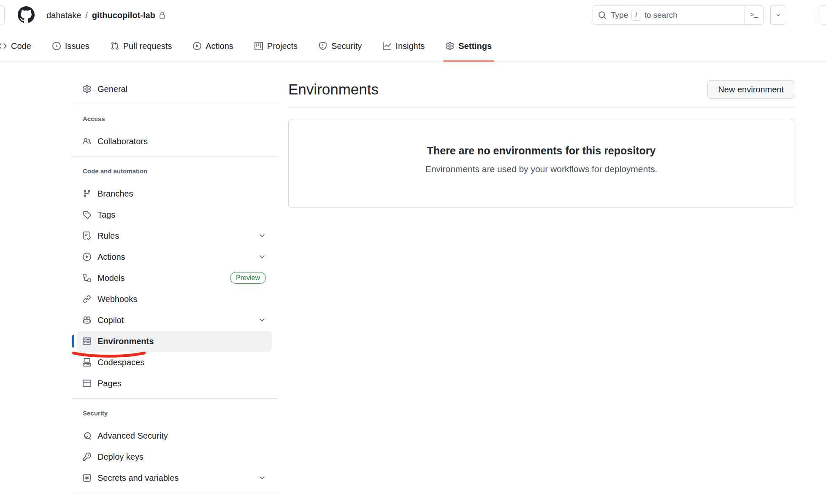 This screenshot has width=826, height=504. What do you see at coordinates (87, 299) in the screenshot?
I see `webhook-icon` at bounding box center [87, 299].